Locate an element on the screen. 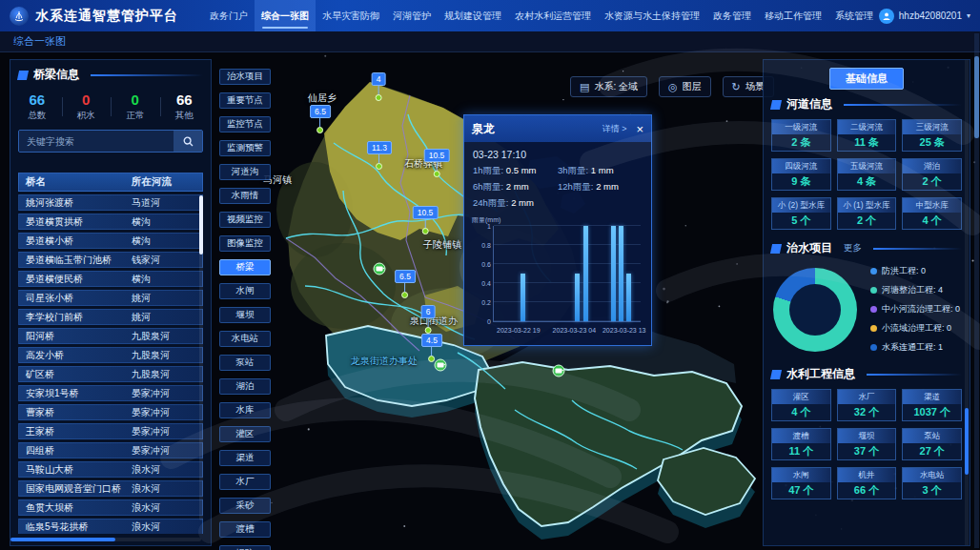 The image size is (980, 550). table-row: 四组桥晏家冲河 is located at coordinates (111, 450).